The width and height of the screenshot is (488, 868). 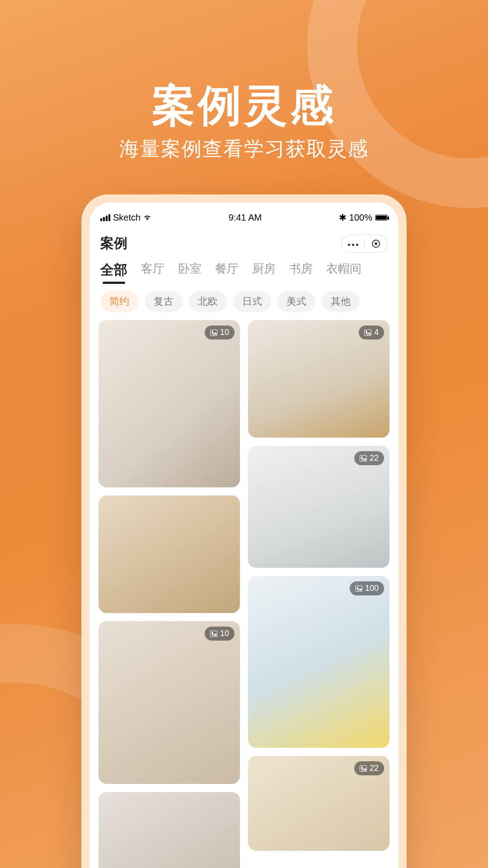 I want to click on miniprogram-capsule, so click(x=364, y=244).